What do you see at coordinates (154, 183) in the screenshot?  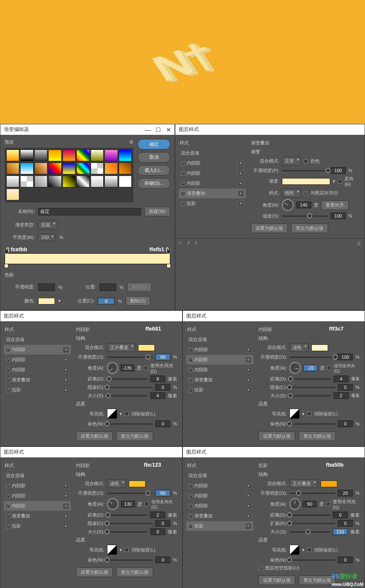 I see `save-button: 存储(S)...` at bounding box center [154, 183].